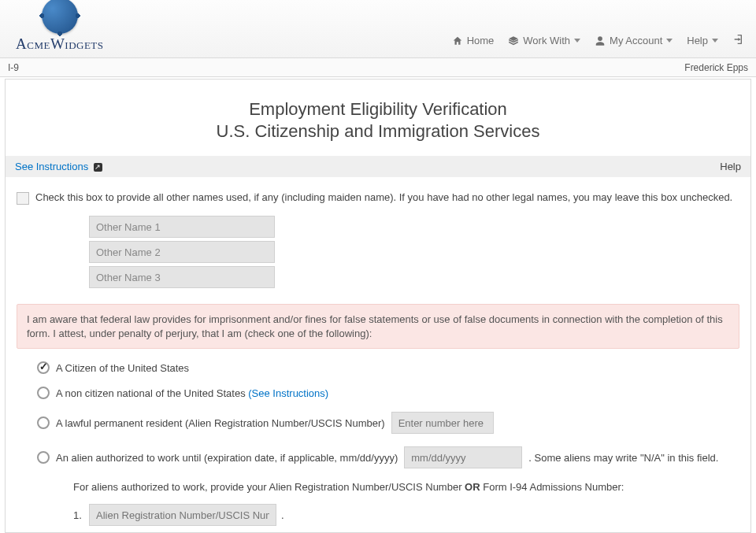 The image size is (756, 533). Describe the element at coordinates (698, 41) in the screenshot. I see `nav-help-label: Help` at that location.